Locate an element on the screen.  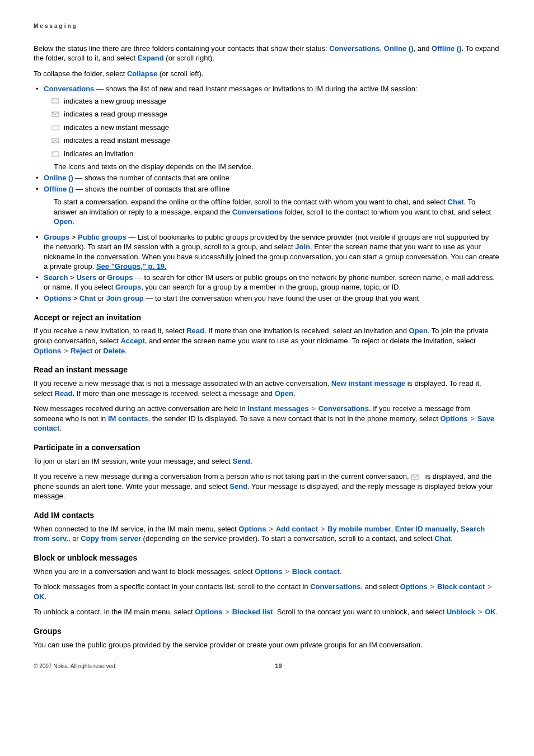
im-contacts-link: IM contacts is located at coordinates (128, 419).